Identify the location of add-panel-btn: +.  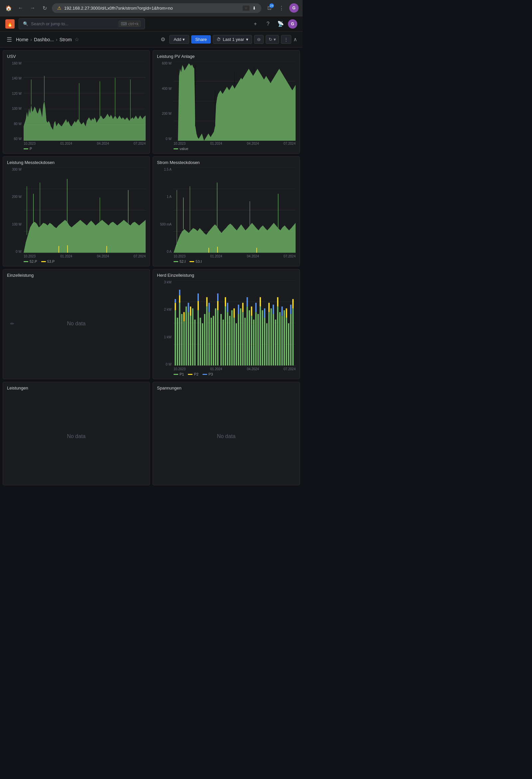
(255, 24).